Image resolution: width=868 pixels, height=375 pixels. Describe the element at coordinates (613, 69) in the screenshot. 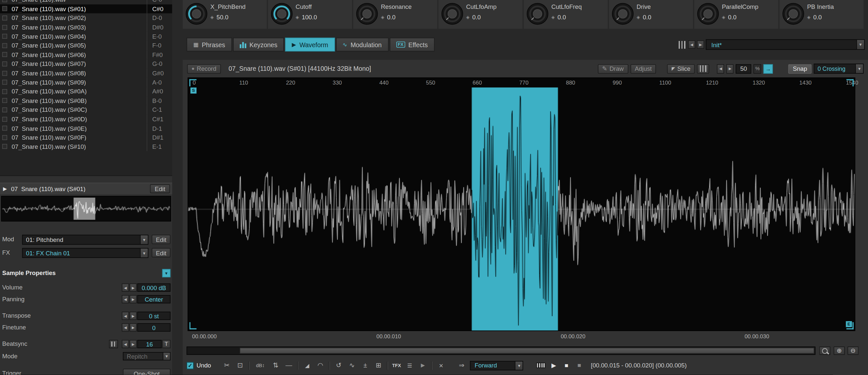

I see `draw-button: ✎ Draw` at that location.